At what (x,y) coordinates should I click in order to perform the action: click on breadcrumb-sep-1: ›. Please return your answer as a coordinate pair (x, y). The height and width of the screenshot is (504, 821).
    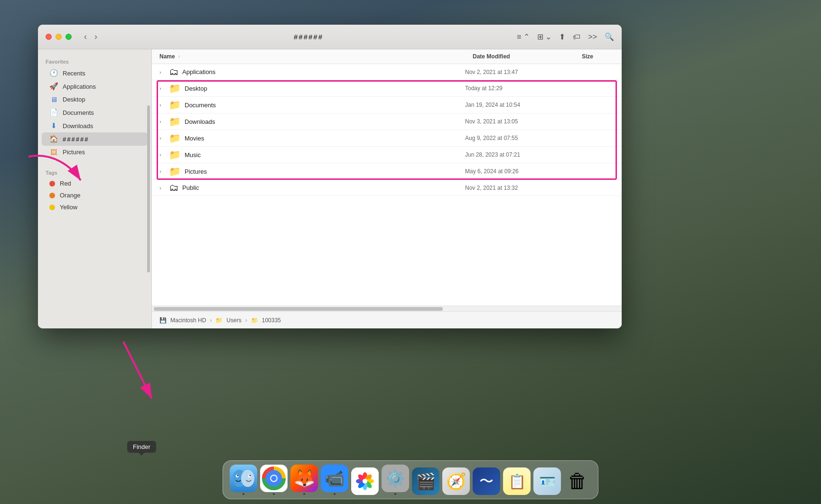
    Looking at the image, I should click on (211, 320).